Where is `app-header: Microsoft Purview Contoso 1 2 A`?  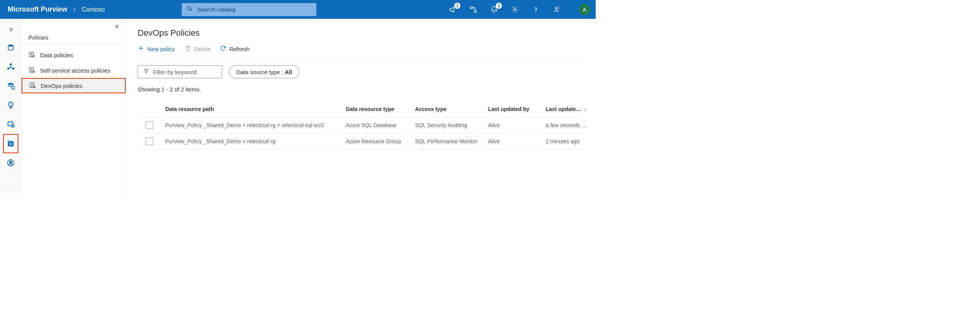 app-header: Microsoft Purview Contoso 1 2 A is located at coordinates (298, 9).